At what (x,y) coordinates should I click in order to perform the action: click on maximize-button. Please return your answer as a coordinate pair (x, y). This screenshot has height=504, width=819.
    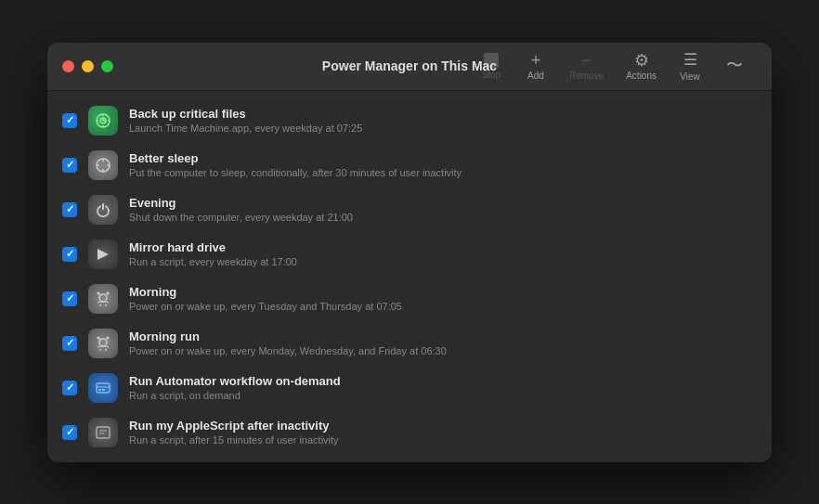
    Looking at the image, I should click on (108, 67).